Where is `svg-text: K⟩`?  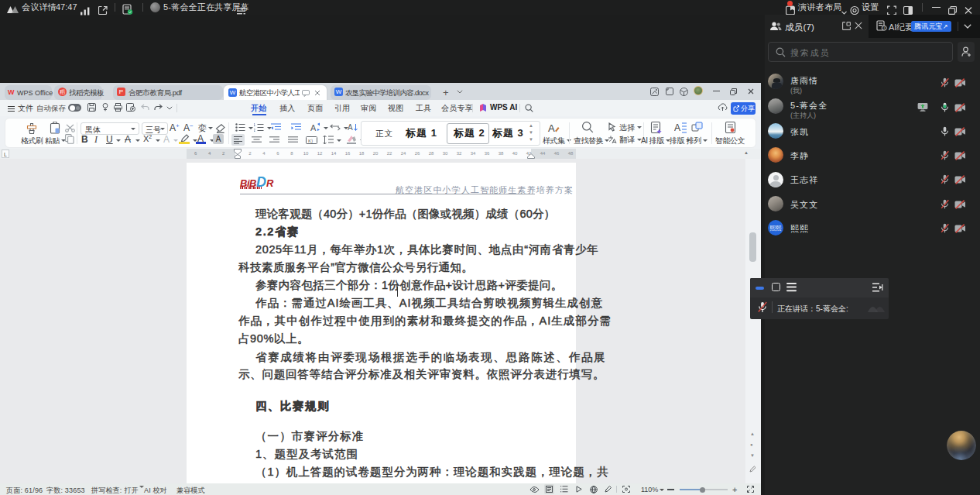 svg-text: K⟩ is located at coordinates (310, 141).